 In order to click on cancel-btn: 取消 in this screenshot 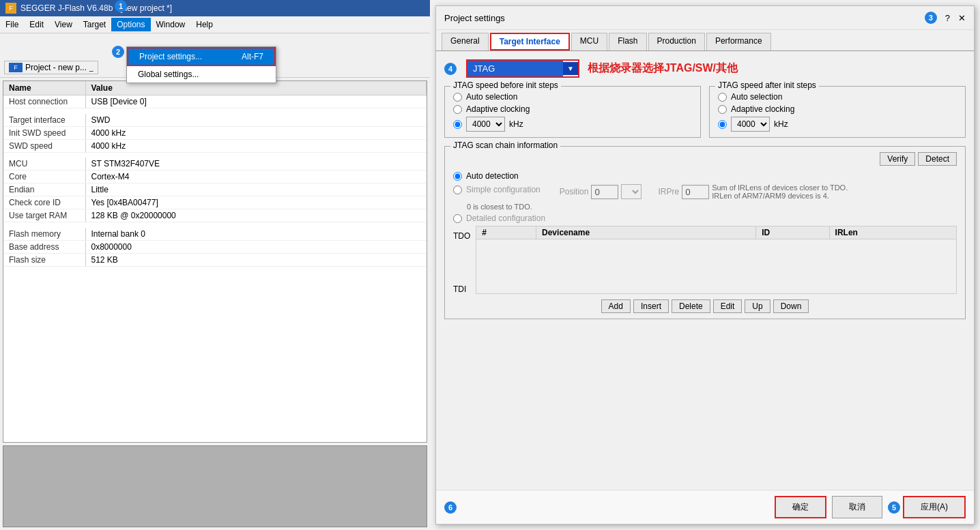, I will do `click(857, 507)`.